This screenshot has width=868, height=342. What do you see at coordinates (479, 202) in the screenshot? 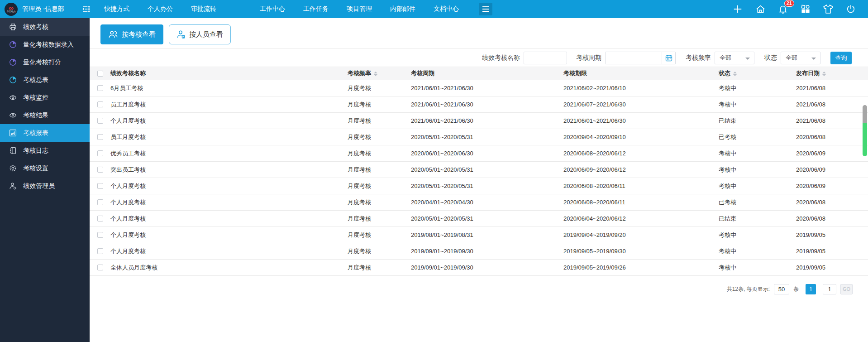
I see `table-row: 个人月度考核 月度考核 2020/04/01~2020/04/30 2020/0…` at bounding box center [479, 202].